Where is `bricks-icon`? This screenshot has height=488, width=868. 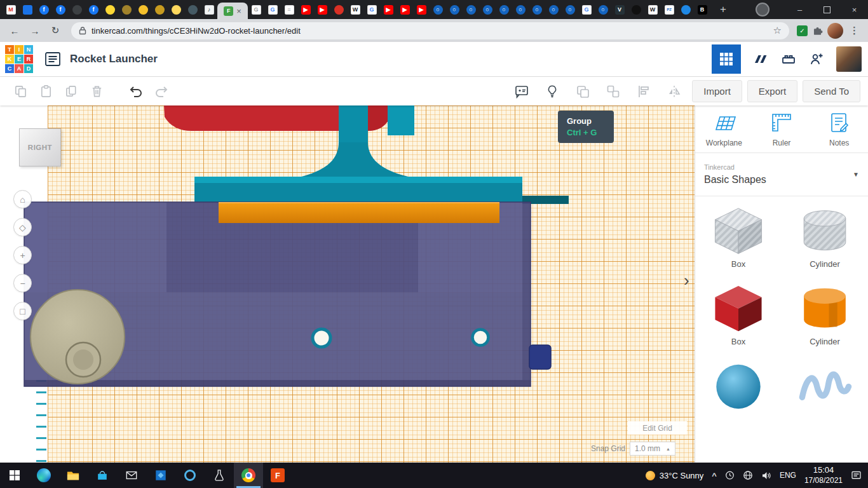 bricks-icon is located at coordinates (789, 59).